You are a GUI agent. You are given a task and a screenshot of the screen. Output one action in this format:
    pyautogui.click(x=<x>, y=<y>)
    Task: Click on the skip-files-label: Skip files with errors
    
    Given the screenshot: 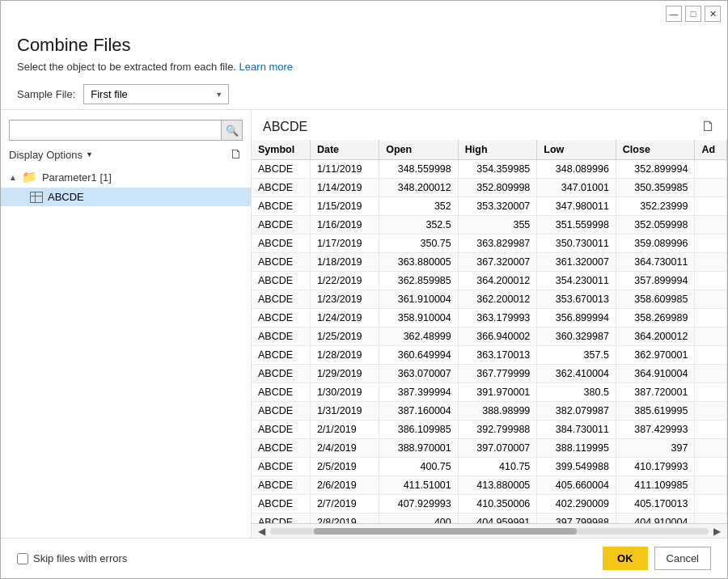 What is the action you would take?
    pyautogui.click(x=80, y=558)
    